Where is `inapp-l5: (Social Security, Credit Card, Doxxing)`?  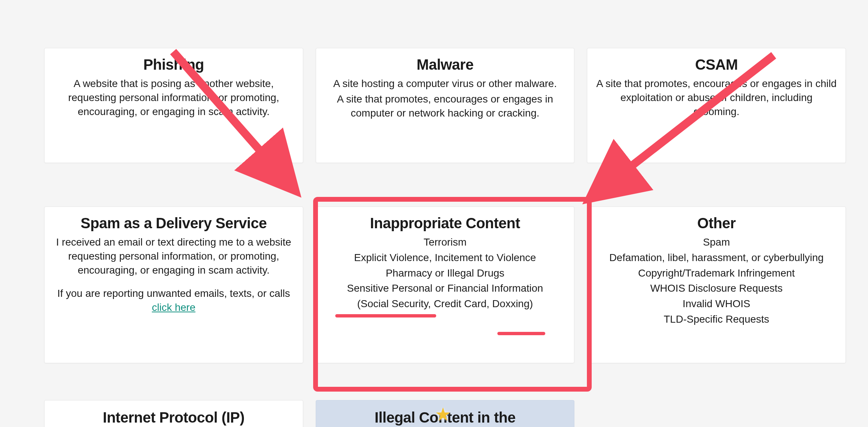 inapp-l5: (Social Security, Credit Card, Doxxing) is located at coordinates (445, 304).